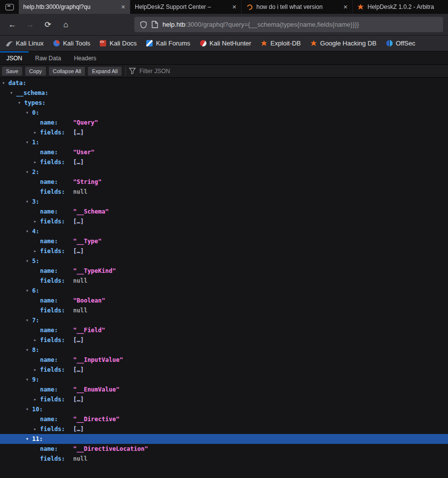 This screenshot has width=448, height=478. Describe the element at coordinates (71, 43) in the screenshot. I see `bookmark-kali-tools: Kali Tools` at that location.